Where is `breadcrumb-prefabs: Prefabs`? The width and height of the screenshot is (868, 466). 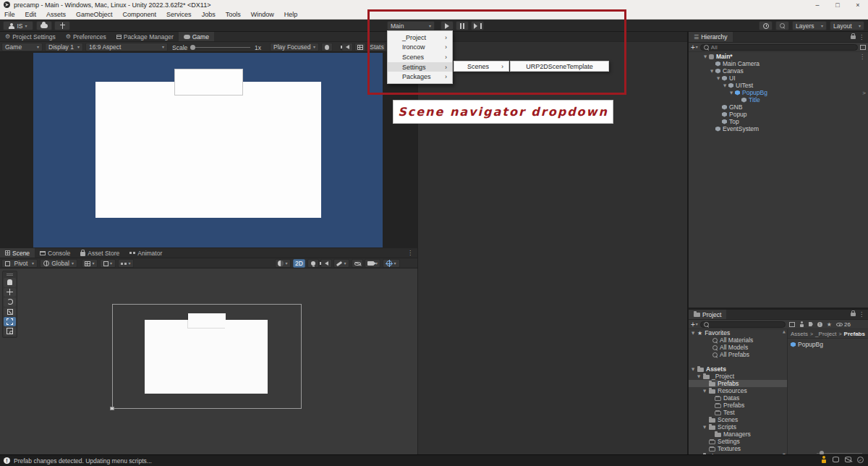 breadcrumb-prefabs: Prefabs is located at coordinates (855, 334).